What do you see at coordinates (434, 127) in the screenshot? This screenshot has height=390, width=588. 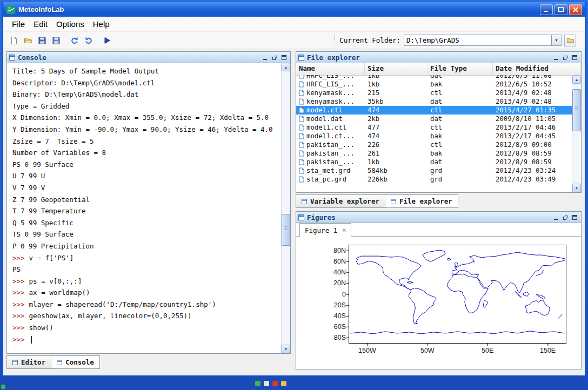 I see `table-row: model1.ctl 477 ctl 2013/2/17 04:46` at bounding box center [434, 127].